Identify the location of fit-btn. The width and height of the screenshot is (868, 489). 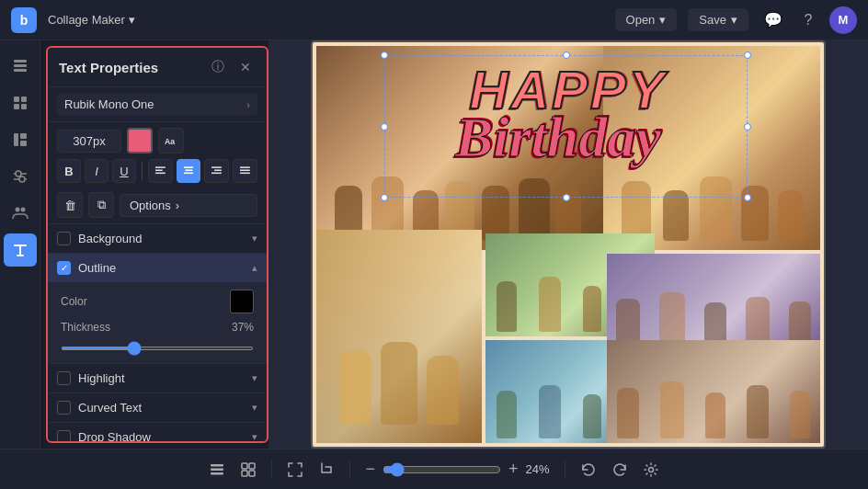
(295, 470).